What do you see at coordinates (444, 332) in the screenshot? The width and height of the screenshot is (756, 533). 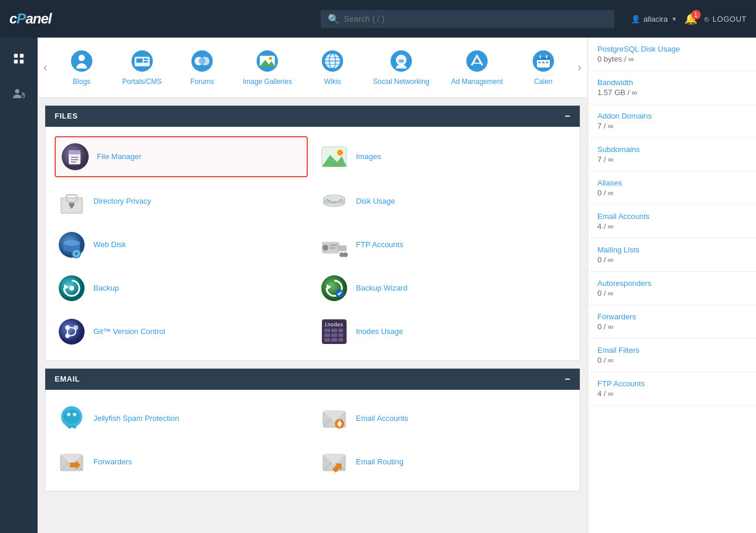 I see `feature-inodes: inodes Inodes Usage` at bounding box center [444, 332].